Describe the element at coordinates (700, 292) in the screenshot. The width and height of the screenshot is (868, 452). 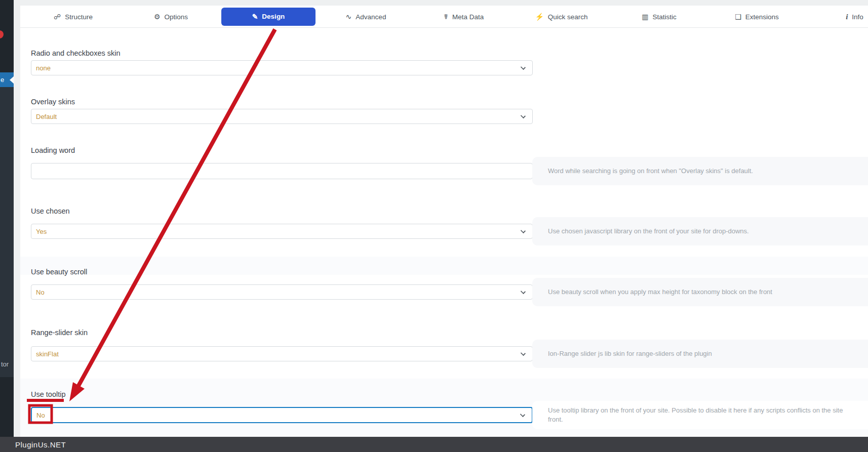
I see `description-use-beauty-scroll: Use beauty scroll when you apply max hei…` at that location.